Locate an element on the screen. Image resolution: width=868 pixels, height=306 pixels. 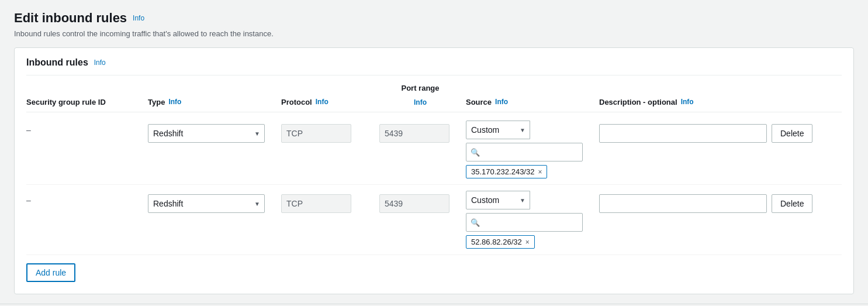
add-rule-button: Add rule is located at coordinates (51, 273).